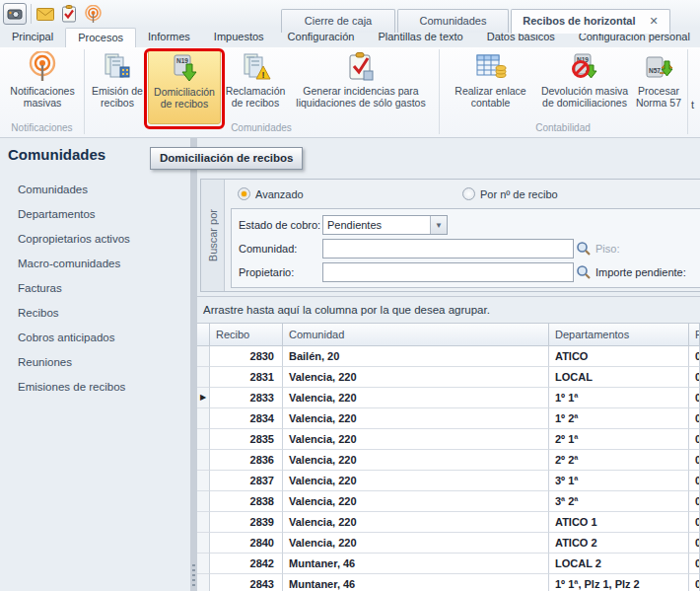 This screenshot has height=591, width=700. Describe the element at coordinates (45, 14) in the screenshot. I see `mail-button` at that location.